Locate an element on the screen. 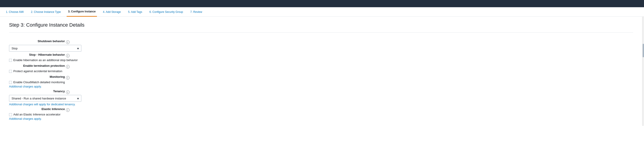  step-2-label: 2. Choose Instance Type is located at coordinates (46, 12).